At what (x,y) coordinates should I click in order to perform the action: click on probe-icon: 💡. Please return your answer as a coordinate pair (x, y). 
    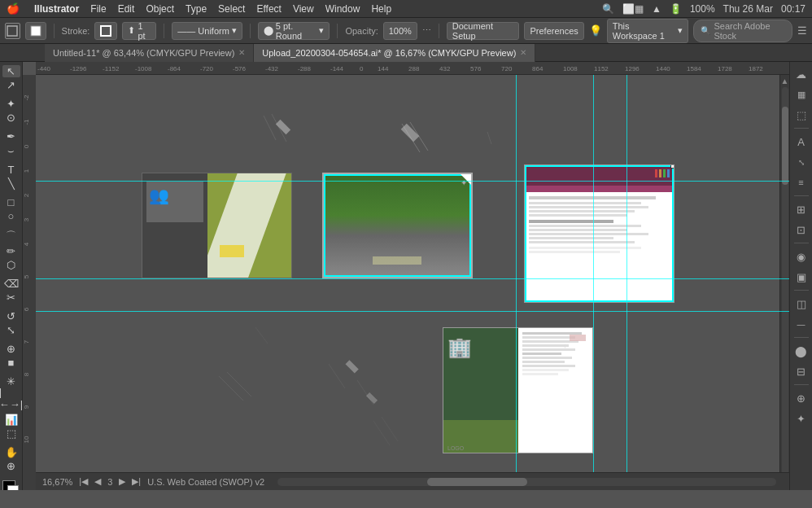
    Looking at the image, I should click on (596, 31).